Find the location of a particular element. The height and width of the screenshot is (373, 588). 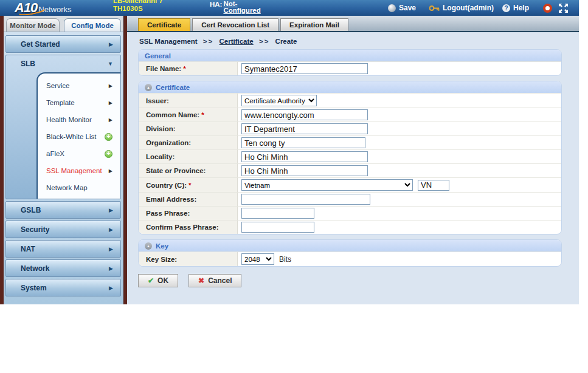

sidebar-item-ssl-management: SSL Management ▶ is located at coordinates (79, 171).